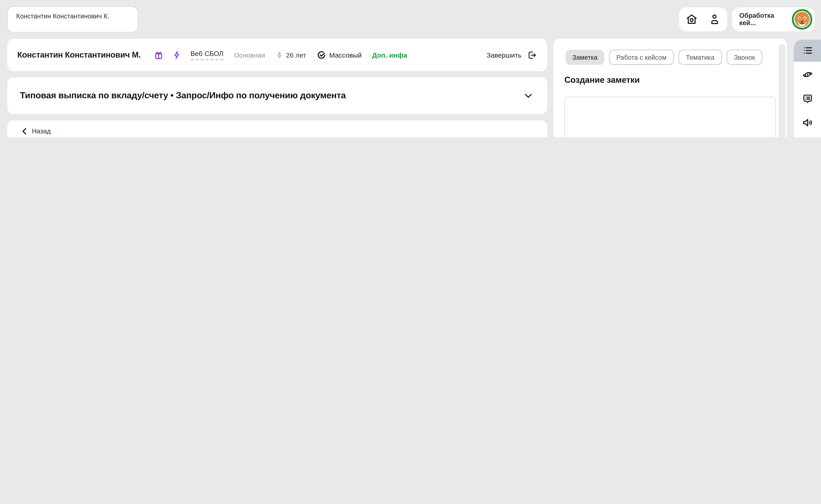 The height and width of the screenshot is (504, 821). I want to click on case-collapse-bar: Типовая выписка по вкладу/счету • Запрос…, so click(278, 96).